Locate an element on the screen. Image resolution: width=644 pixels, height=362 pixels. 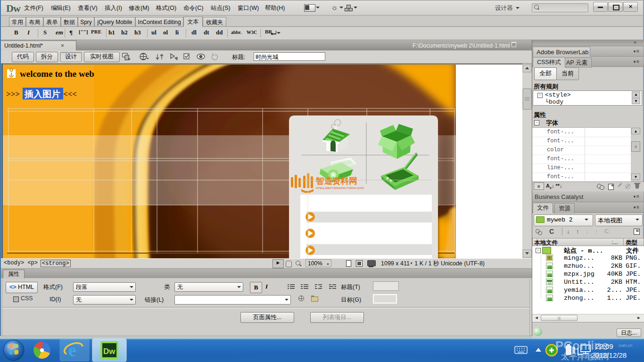
svg-text: INTELLIGENT MANUFACTURING DATA is located at coordinates (340, 188).